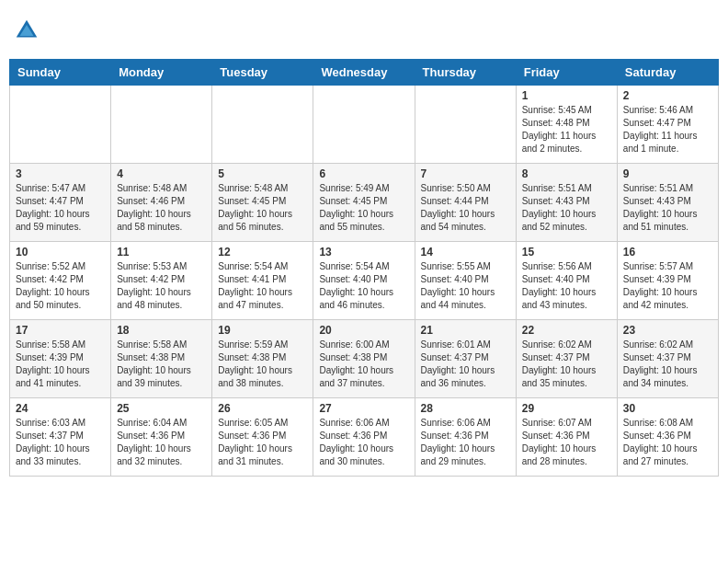  What do you see at coordinates (61, 286) in the screenshot?
I see `day-info: Sunrise: 5:52 AMSunset: 4:42 PMDaylight:…` at bounding box center [61, 286].